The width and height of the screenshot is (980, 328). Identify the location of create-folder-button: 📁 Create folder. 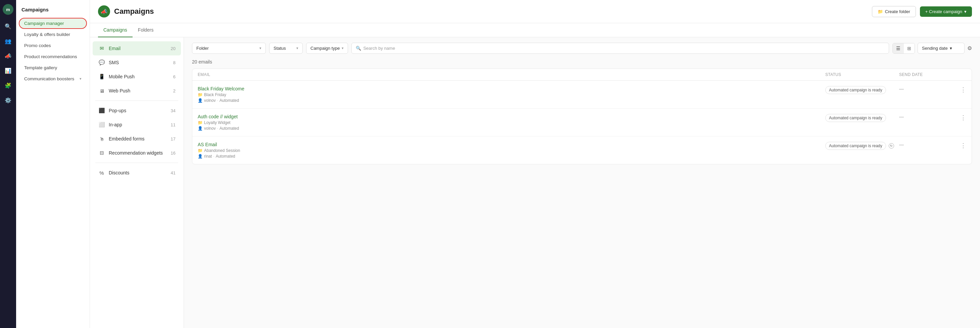
(894, 11).